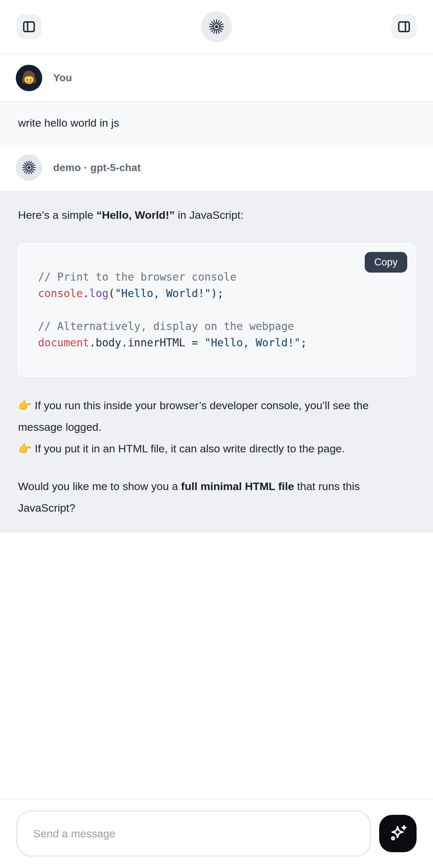  What do you see at coordinates (216, 99) in the screenshot?
I see `user-message: You write hello world in js` at bounding box center [216, 99].